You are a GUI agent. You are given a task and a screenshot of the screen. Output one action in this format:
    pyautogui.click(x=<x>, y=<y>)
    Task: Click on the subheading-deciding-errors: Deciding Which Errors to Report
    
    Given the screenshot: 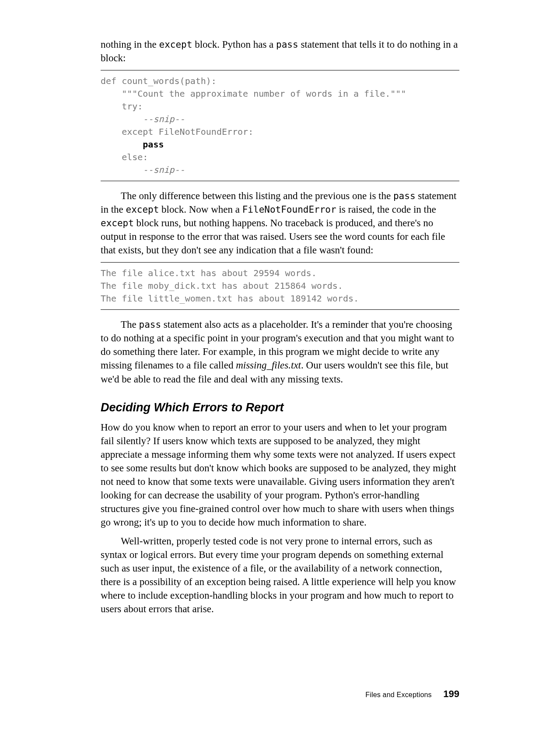 What is the action you would take?
    pyautogui.click(x=280, y=408)
    